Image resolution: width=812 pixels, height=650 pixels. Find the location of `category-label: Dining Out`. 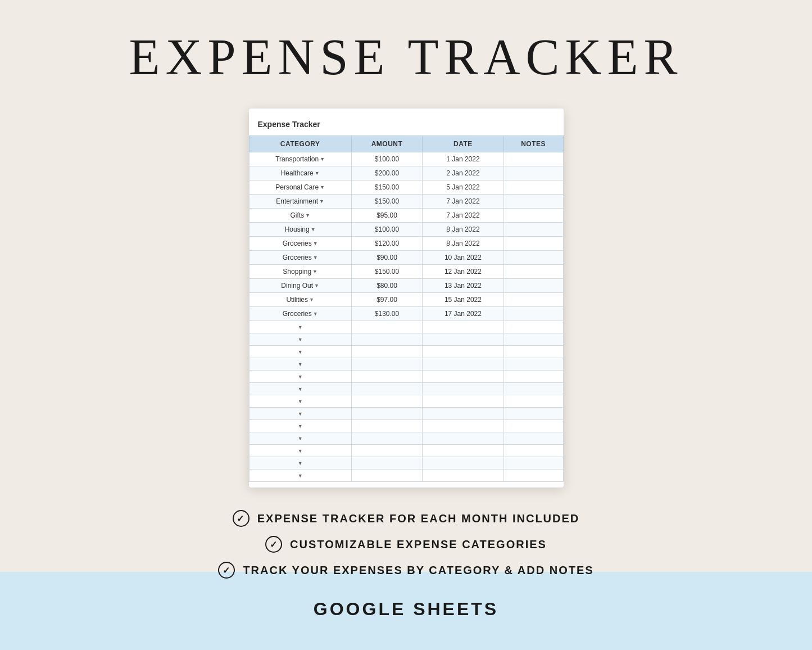

category-label: Dining Out is located at coordinates (297, 286).